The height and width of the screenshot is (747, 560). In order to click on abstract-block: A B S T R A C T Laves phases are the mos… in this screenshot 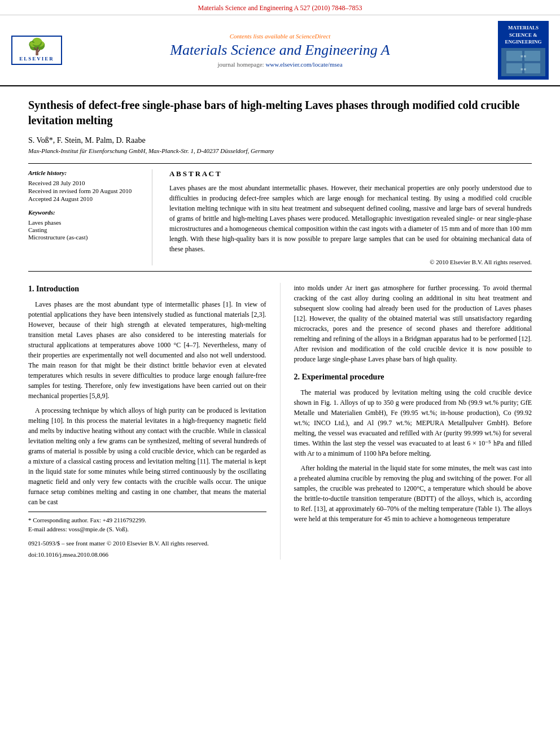, I will do `click(351, 217)`.